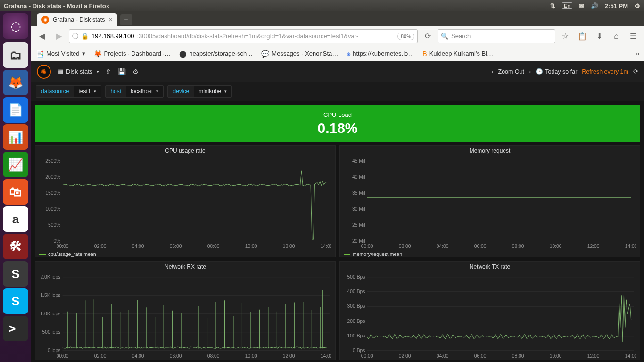  Describe the element at coordinates (185, 311) in the screenshot. I see `panel-network-rx: Network RX rate 0 iops500 iops1.0K iops1…` at that location.